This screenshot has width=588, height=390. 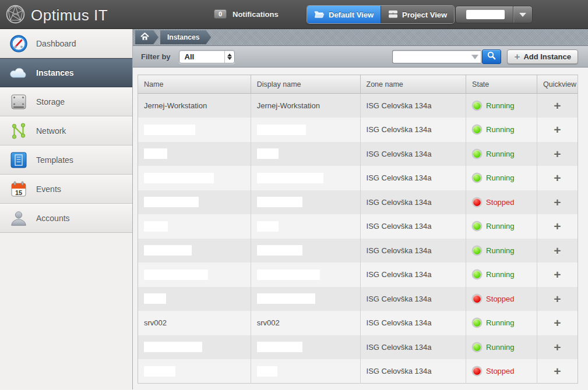 I want to click on breadcrumb-home, so click(x=147, y=37).